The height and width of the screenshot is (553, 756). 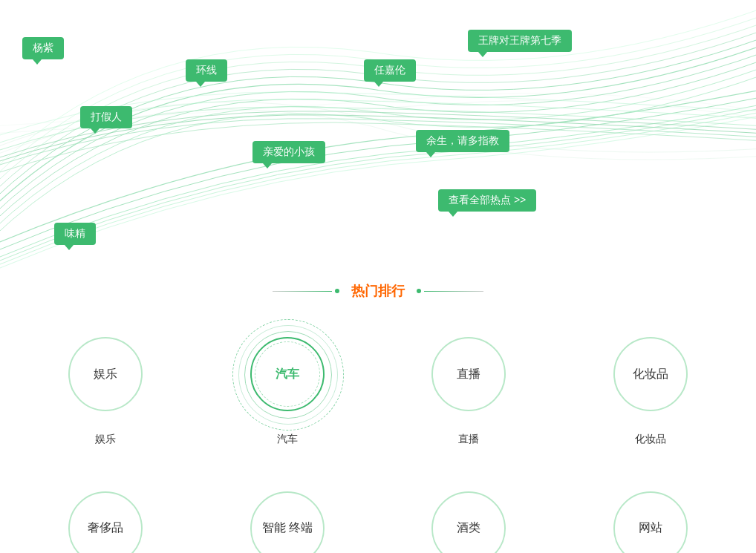 What do you see at coordinates (651, 523) in the screenshot?
I see `cat-circle-wangzhan: 网站` at bounding box center [651, 523].